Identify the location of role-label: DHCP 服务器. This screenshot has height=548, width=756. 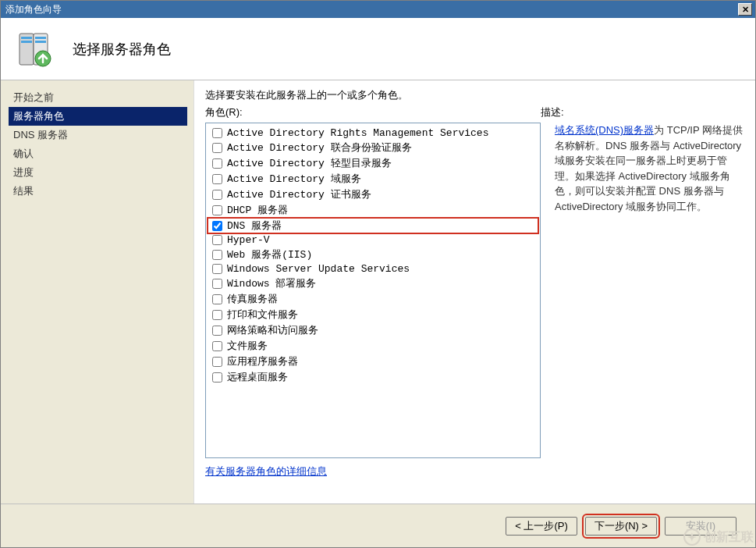
(257, 210).